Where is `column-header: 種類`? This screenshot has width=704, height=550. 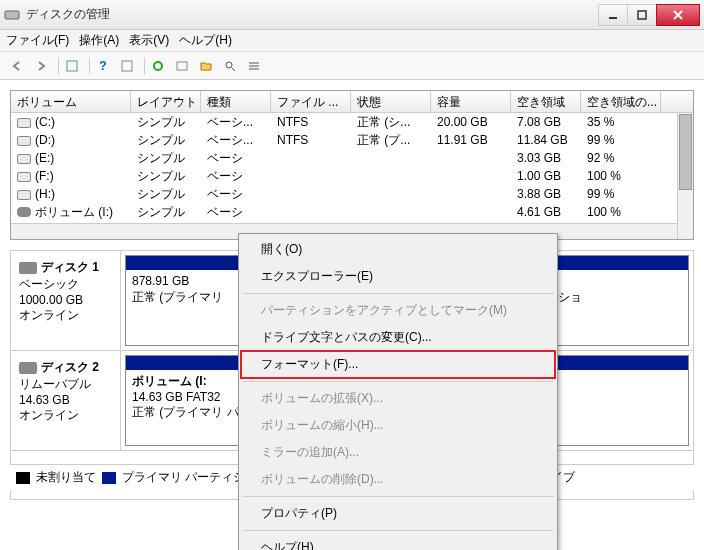
column-header: 種類 is located at coordinates (236, 102).